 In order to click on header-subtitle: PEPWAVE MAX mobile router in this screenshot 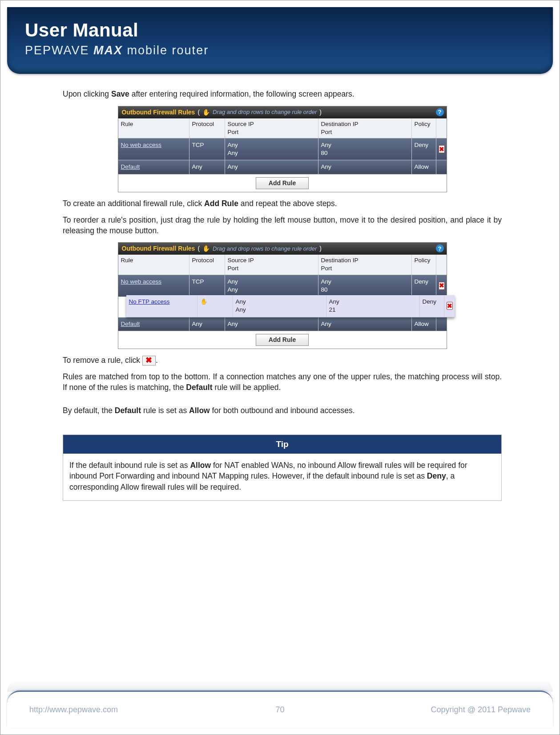, I will do `click(280, 51)`.